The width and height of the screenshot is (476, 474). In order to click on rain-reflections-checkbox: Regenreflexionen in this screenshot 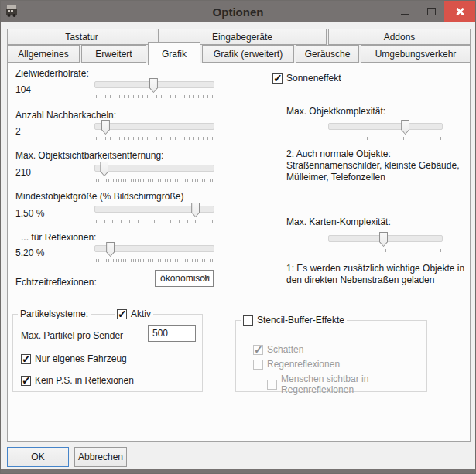, I will do `click(296, 364)`.